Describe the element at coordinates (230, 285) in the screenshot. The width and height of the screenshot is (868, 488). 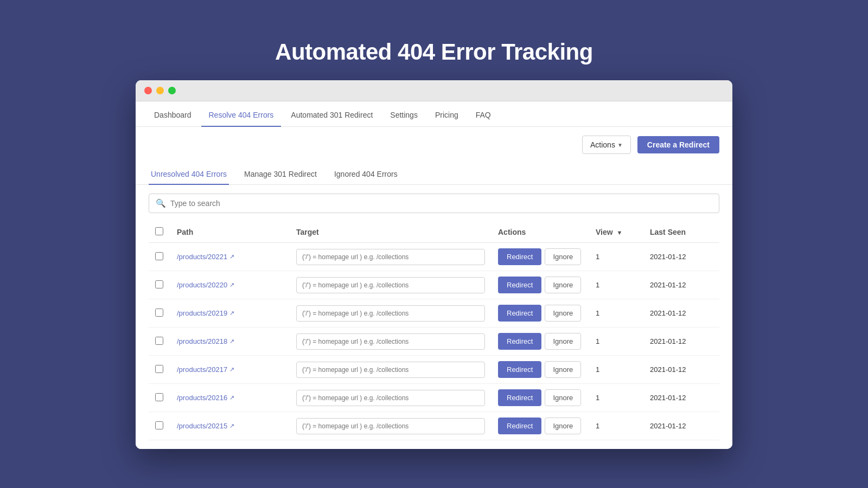
I see `path-link: /products/20220 ↗` at that location.